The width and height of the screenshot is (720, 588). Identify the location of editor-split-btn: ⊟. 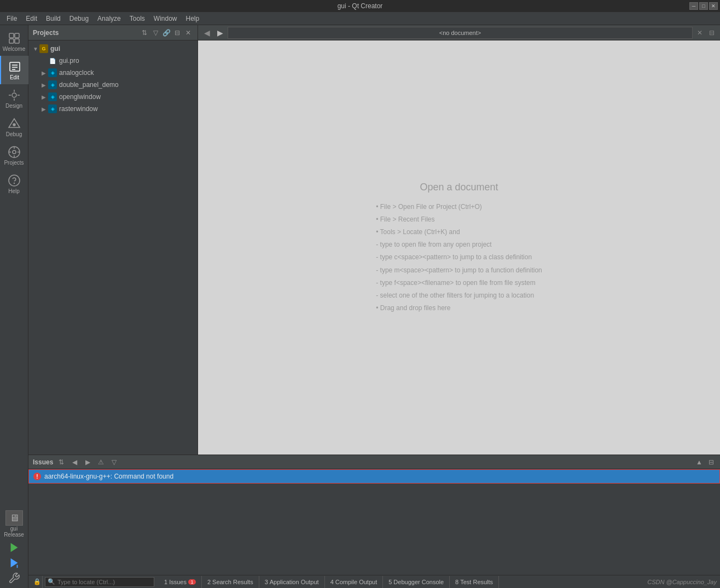
(712, 33).